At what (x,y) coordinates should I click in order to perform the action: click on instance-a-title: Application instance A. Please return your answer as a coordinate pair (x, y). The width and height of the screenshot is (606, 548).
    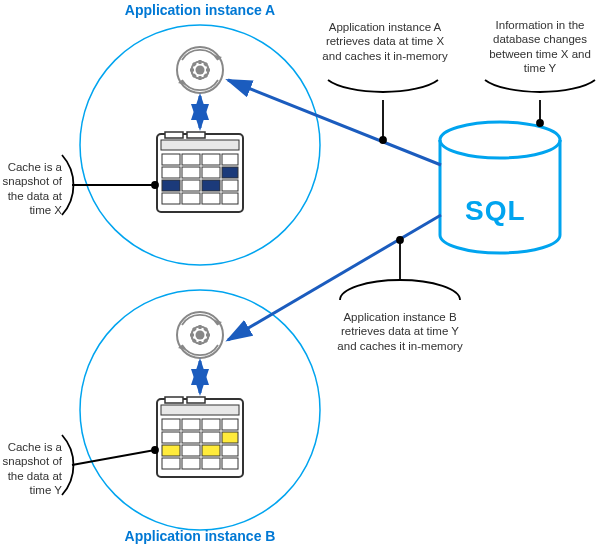
    Looking at the image, I should click on (200, 10).